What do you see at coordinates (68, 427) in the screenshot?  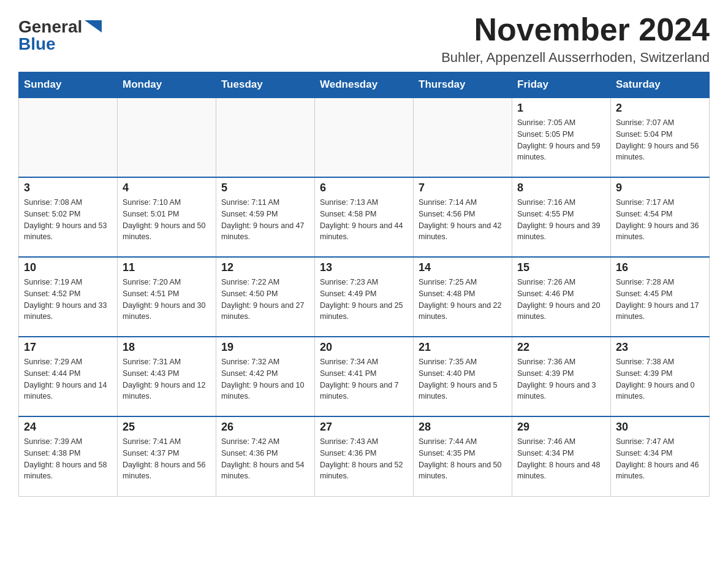 I see `day-number: 24` at bounding box center [68, 427].